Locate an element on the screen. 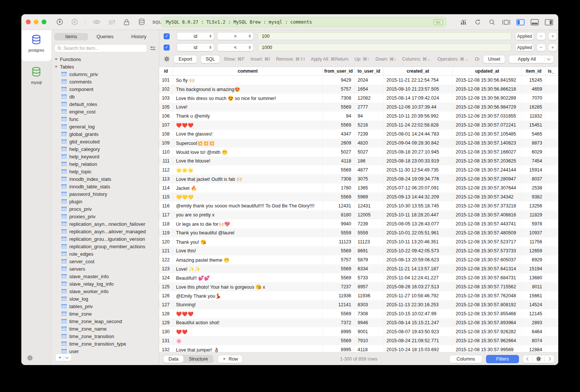  cell-to_user_id: 12431 is located at coordinates (369, 206).